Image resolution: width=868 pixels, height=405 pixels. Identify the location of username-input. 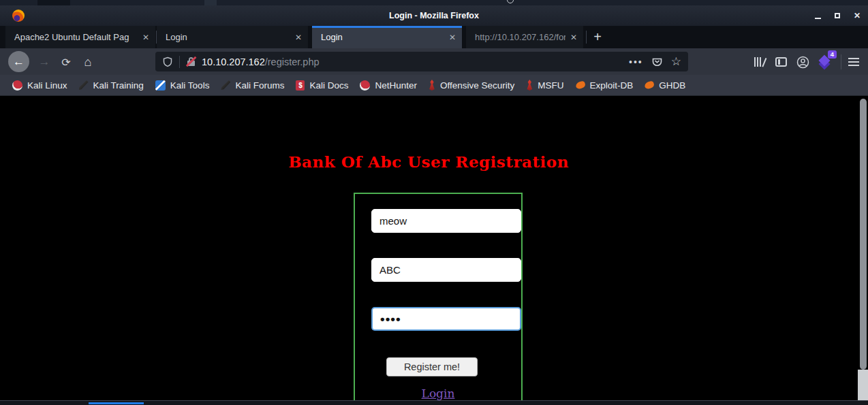
(446, 221).